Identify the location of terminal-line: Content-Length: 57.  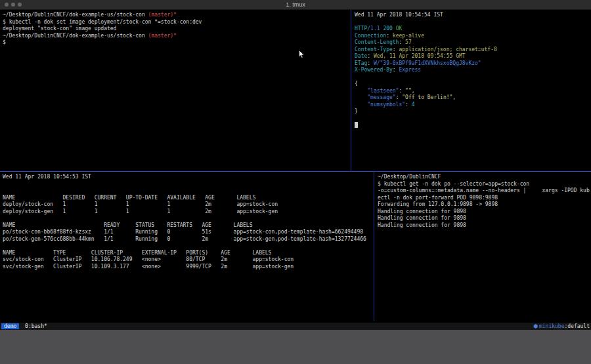
(473, 43).